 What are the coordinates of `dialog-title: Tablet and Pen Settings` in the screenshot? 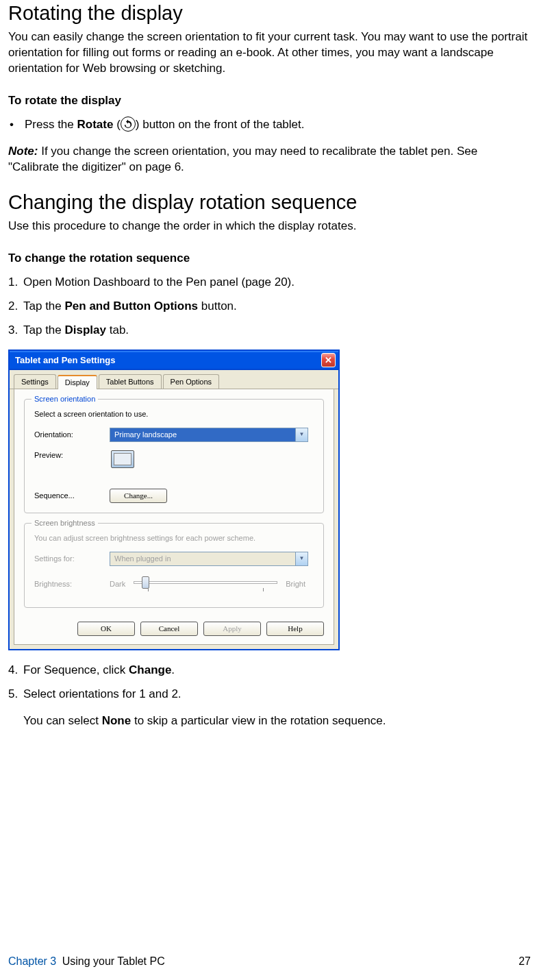 It's located at (168, 360).